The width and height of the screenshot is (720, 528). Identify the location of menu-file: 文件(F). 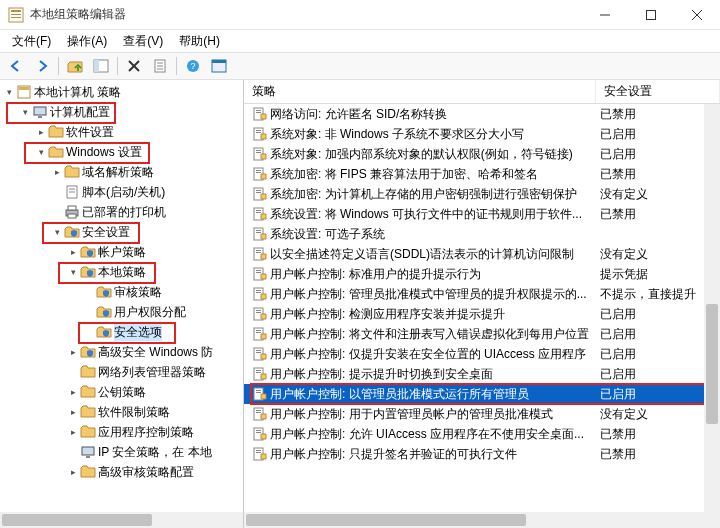
(32, 42).